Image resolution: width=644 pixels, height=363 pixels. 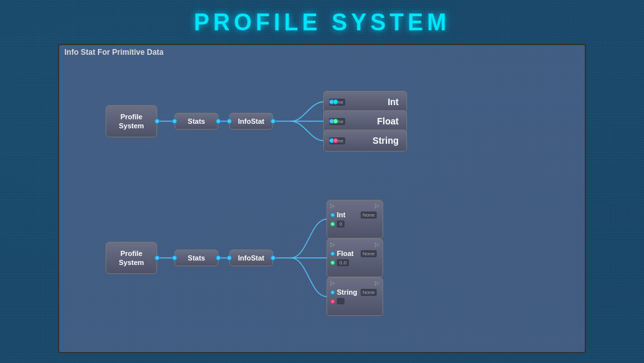 What do you see at coordinates (131, 258) in the screenshot?
I see `bottom-profile-label: Profile System` at bounding box center [131, 258].